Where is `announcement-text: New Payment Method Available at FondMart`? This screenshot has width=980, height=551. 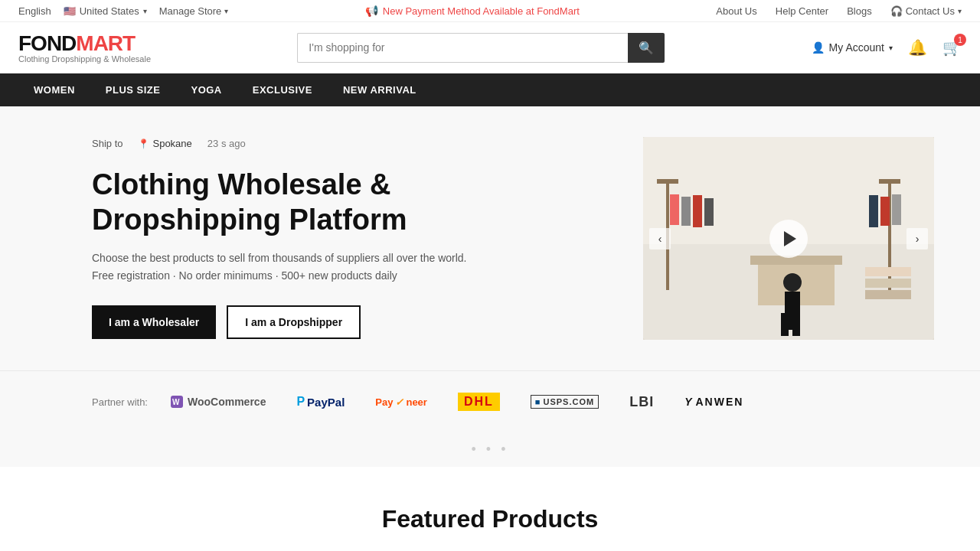
announcement-text: New Payment Method Available at FondMart is located at coordinates (481, 11).